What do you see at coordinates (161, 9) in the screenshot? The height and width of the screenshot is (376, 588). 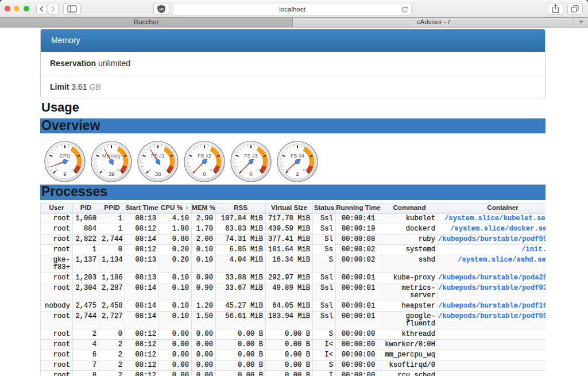 I see `svg-text: uO` at bounding box center [161, 9].